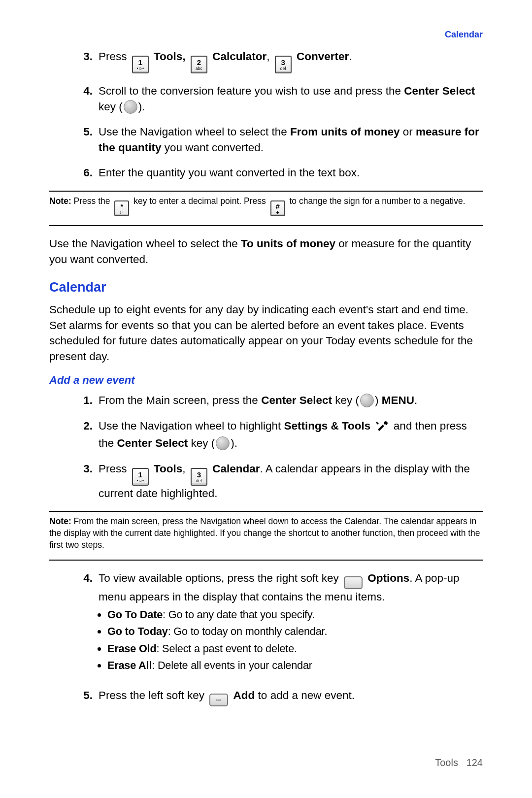  Describe the element at coordinates (281, 481) in the screenshot. I see `step-3: 3. Press 1•☺• Tools, 3def Calendar. A ca…` at that location.